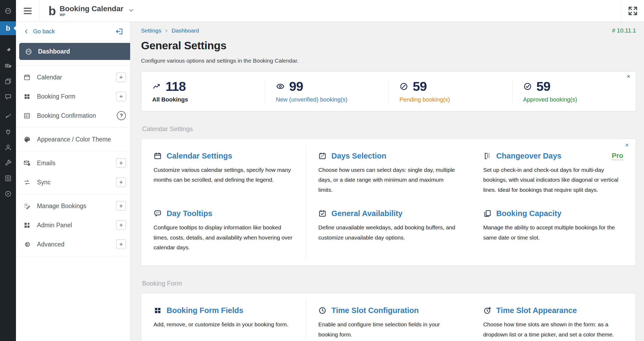  Describe the element at coordinates (529, 156) in the screenshot. I see `card-title-link: Changeover Days` at that location.